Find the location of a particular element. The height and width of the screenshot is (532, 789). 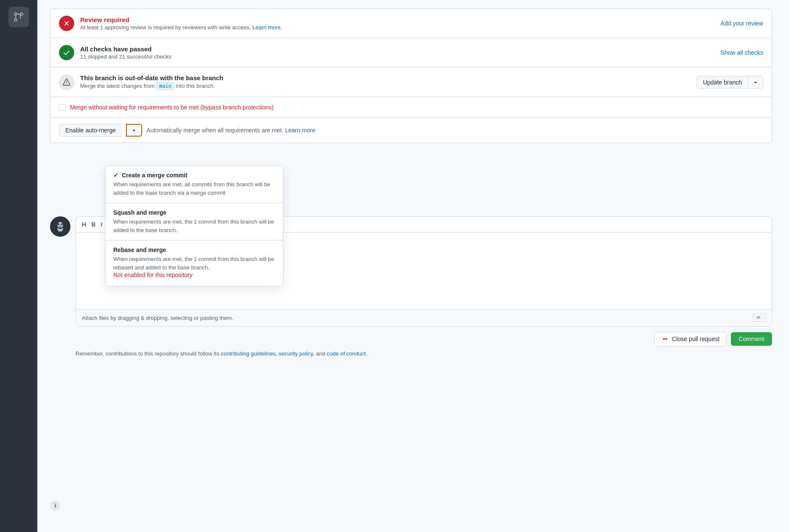

bypass-row: Merge without waiting for requirements t… is located at coordinates (411, 108).